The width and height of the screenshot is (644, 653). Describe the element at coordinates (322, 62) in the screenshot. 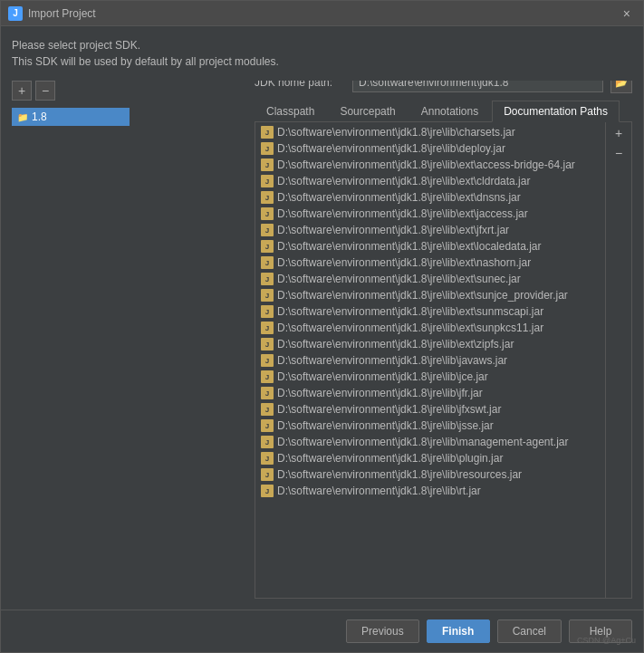

I see `description-line2: This SDK will be used by default by all …` at that location.